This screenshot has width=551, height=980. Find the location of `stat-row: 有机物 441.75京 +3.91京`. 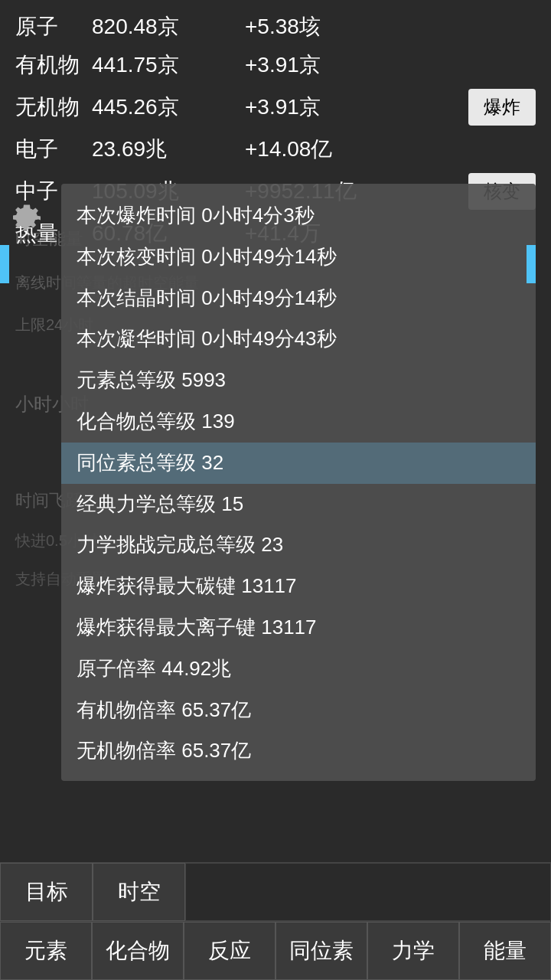

stat-row: 有机物 441.75京 +3.91京 is located at coordinates (276, 65).